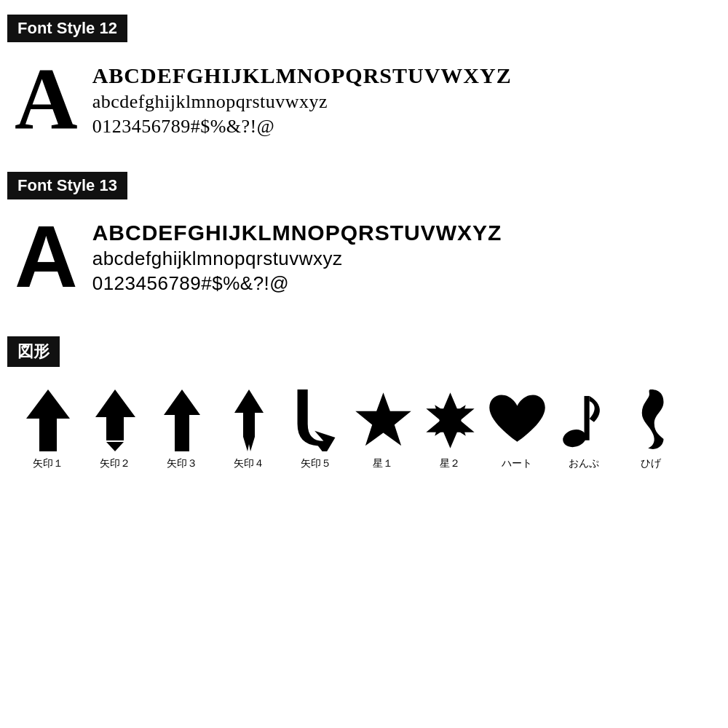  What do you see at coordinates (297, 284) in the screenshot?
I see `font-13-numbers: 0123456789#$%&?!@` at bounding box center [297, 284].